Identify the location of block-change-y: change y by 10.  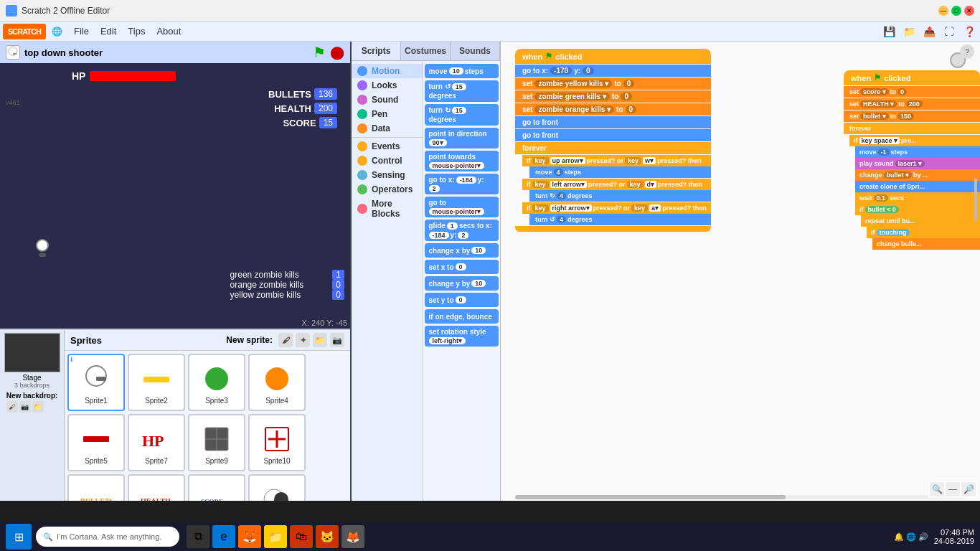
(462, 283).